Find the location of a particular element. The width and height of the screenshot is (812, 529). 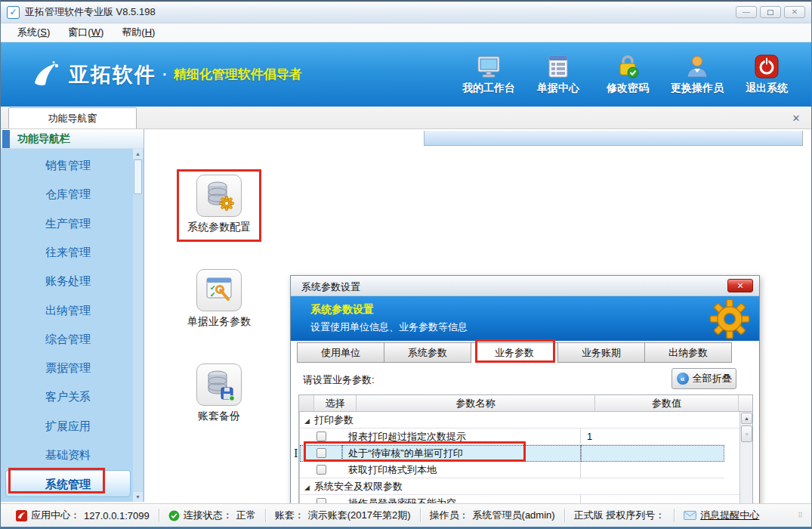

nav-scrollbar: ▲ ▼ is located at coordinates (137, 325).